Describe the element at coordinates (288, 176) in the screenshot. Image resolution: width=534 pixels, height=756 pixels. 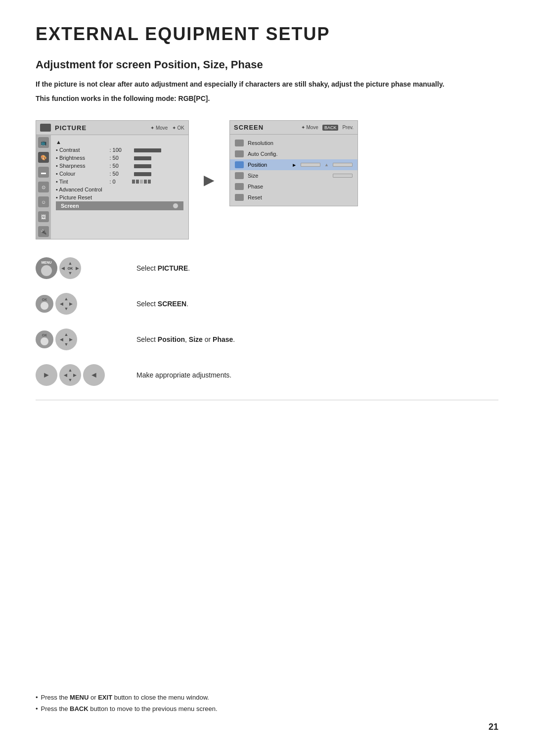
I see `size-label: Size` at that location.